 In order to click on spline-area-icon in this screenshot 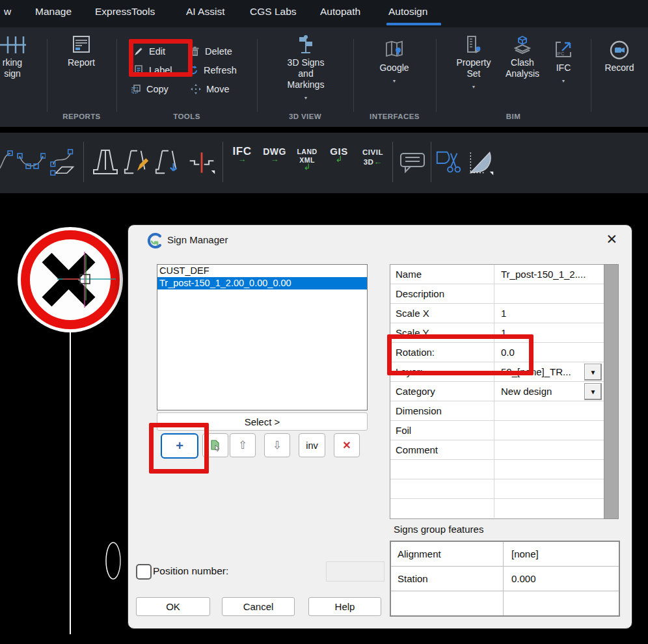, I will do `click(64, 163)`.